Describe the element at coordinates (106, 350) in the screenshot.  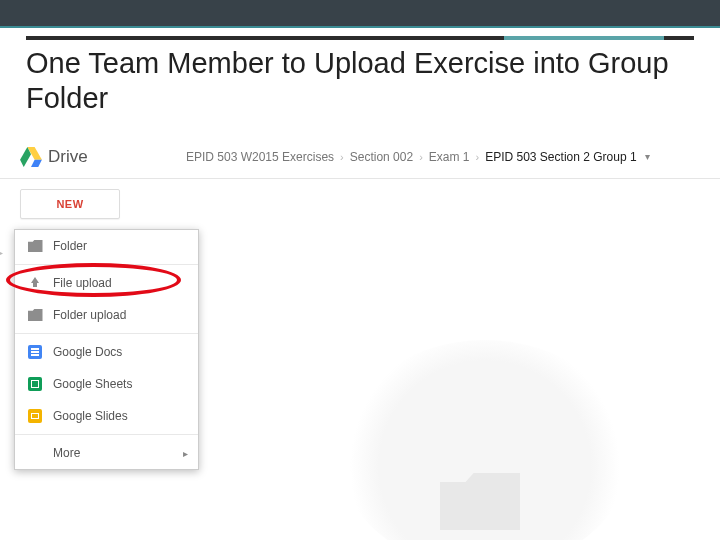
I see `new-menu-dropdown: Folder File upload Folder upload Google …` at that location.